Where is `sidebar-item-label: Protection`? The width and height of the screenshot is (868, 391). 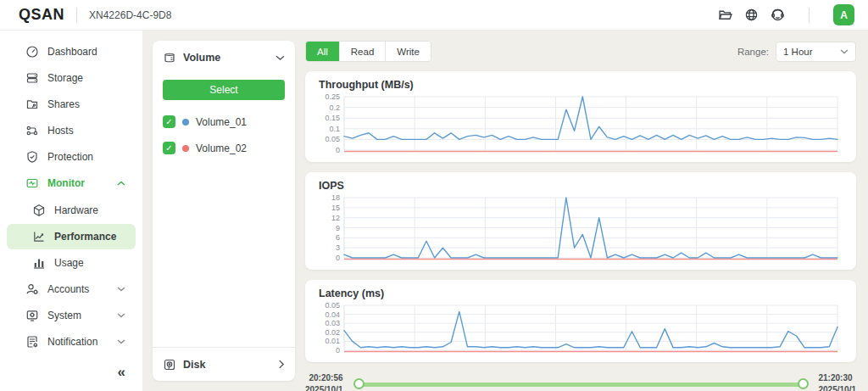
sidebar-item-label: Protection is located at coordinates (70, 157).